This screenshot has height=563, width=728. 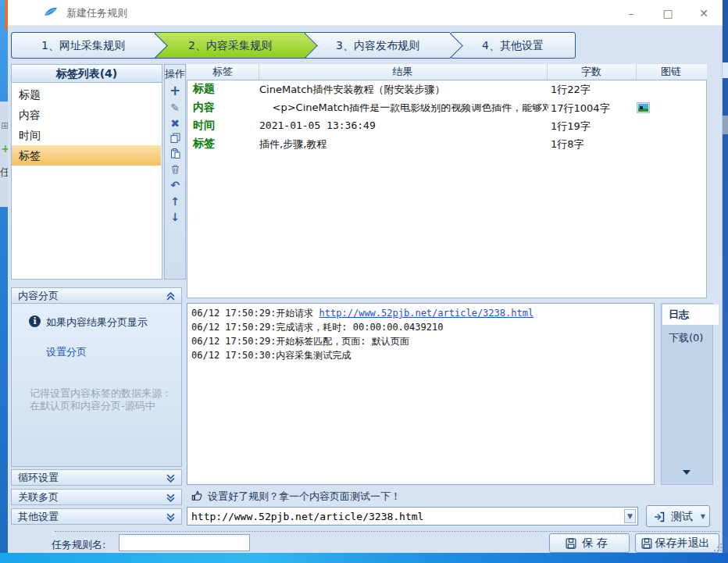 I want to click on row-result: <p>CineMatch插件是一款电影级别的视频调色插件，能够对单个视, so click(x=404, y=109).